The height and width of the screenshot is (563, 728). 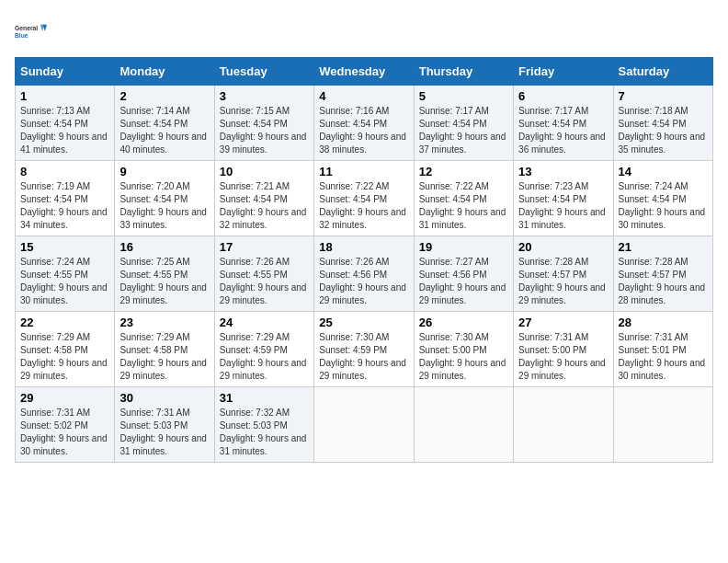 I want to click on calendar-cell: 14 Sunrise: 7:24 AM Sunset: 4:54 PM Dayl…, so click(x=663, y=199).